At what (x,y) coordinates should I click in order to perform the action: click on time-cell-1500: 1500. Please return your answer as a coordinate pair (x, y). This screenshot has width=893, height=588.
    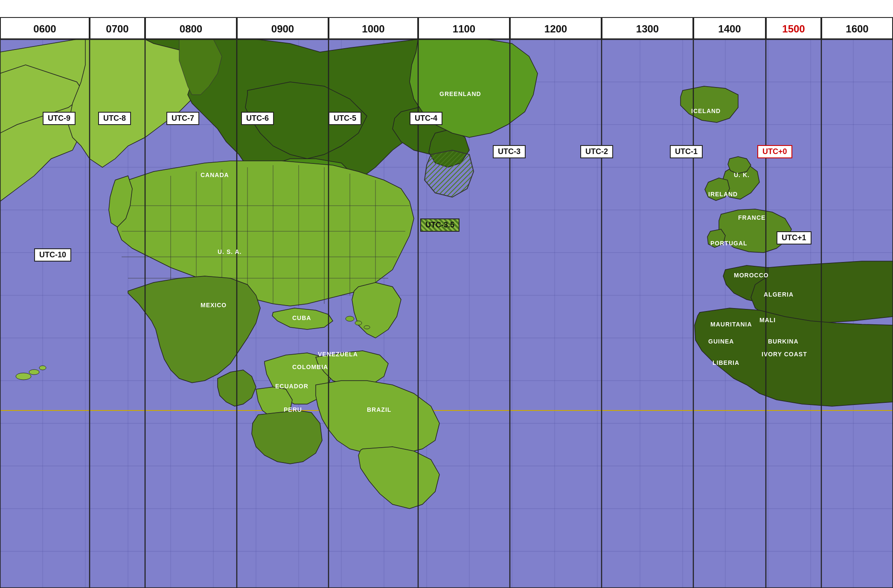
    Looking at the image, I should click on (794, 29).